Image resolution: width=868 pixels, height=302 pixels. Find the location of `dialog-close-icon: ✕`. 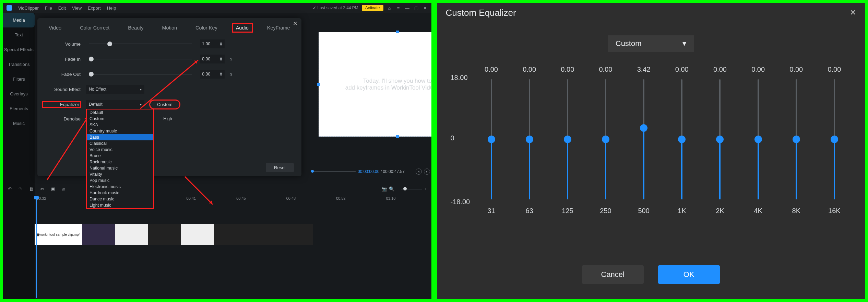

dialog-close-icon: ✕ is located at coordinates (853, 13).